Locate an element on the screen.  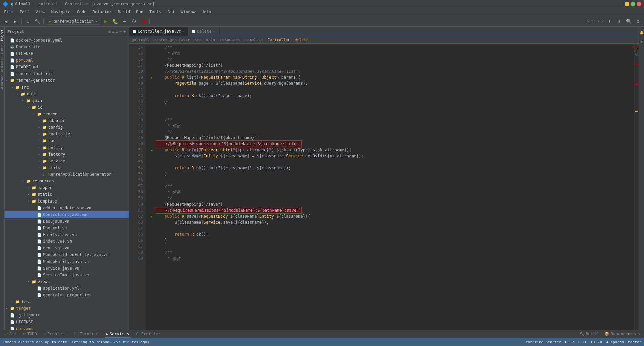
breadcrumb-main: main is located at coordinates (211, 40).